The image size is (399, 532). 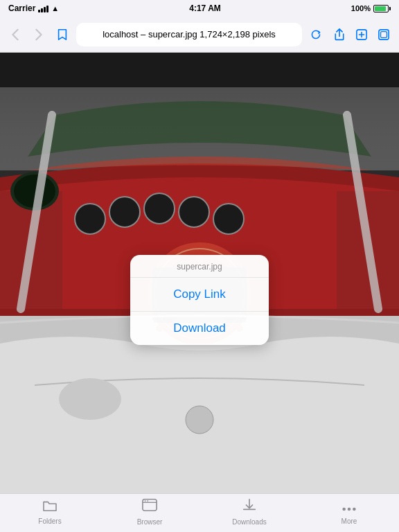 What do you see at coordinates (349, 507) in the screenshot?
I see `more-icon` at bounding box center [349, 507].